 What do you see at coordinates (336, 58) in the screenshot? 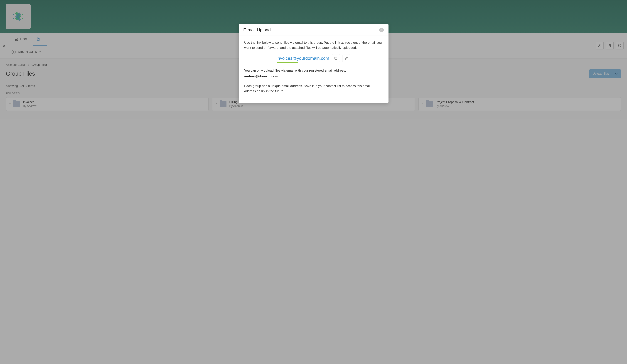
I see `copy-email-button` at bounding box center [336, 58].